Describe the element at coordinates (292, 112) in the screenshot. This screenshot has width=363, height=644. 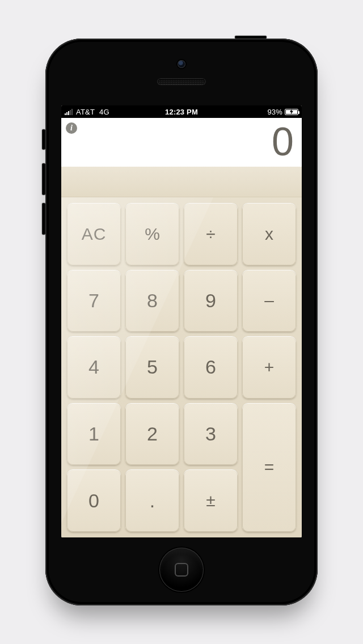
I see `battery-icon` at that location.